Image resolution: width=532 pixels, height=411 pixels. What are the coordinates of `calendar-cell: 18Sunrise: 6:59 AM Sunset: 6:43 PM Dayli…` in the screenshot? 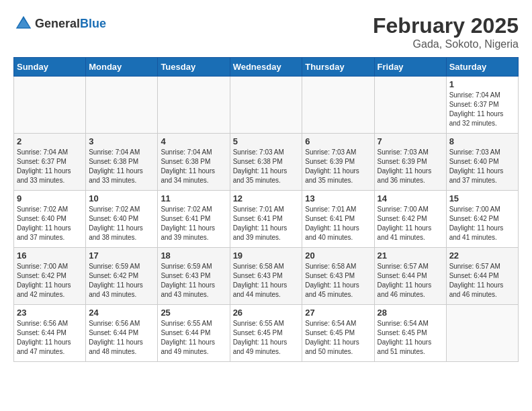 It's located at (193, 277).